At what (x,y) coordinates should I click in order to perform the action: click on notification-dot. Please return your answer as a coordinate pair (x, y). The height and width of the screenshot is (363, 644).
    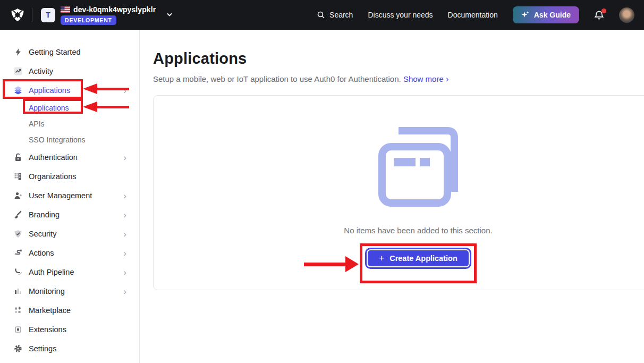
    Looking at the image, I should click on (604, 11).